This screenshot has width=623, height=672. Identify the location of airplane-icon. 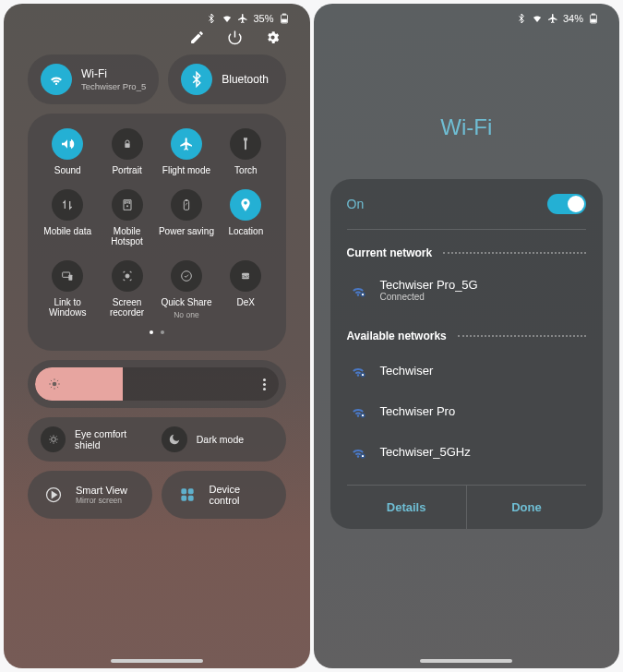
(186, 144).